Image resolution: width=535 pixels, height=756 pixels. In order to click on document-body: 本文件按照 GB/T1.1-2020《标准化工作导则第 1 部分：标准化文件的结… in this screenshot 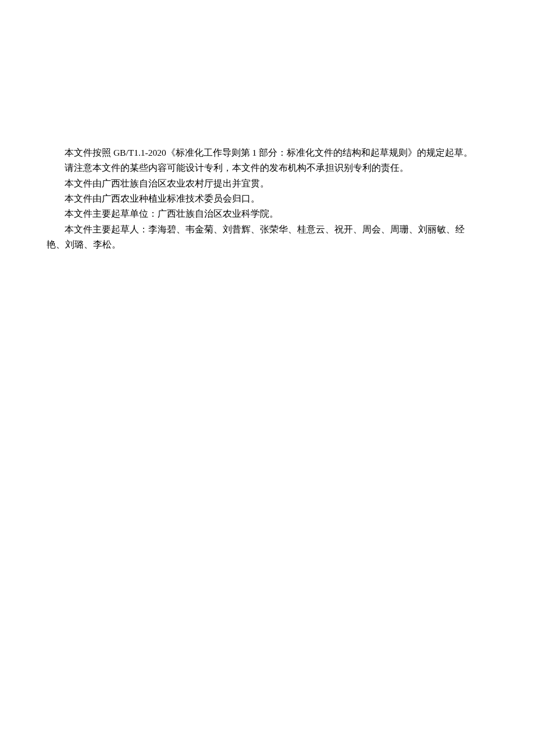, I will do `click(268, 199)`.